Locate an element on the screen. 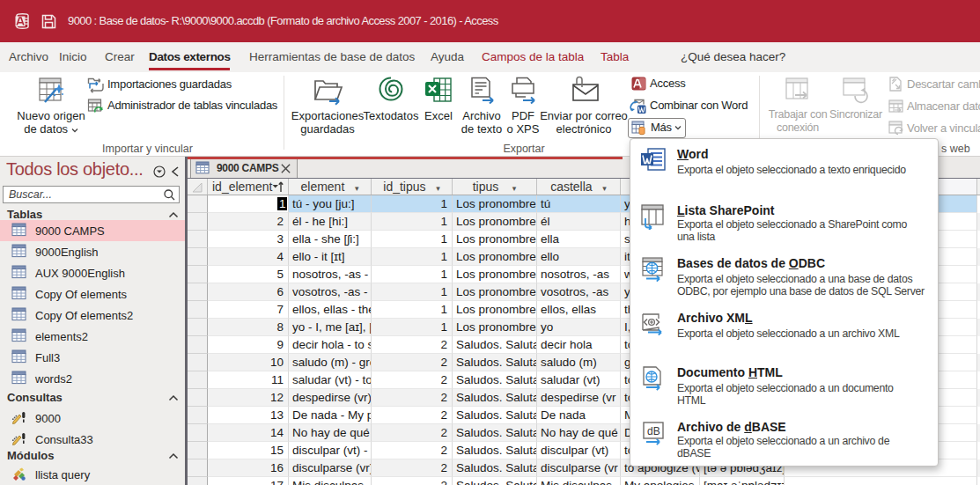 This screenshot has width=980, height=485. svg-text: dB is located at coordinates (653, 431).